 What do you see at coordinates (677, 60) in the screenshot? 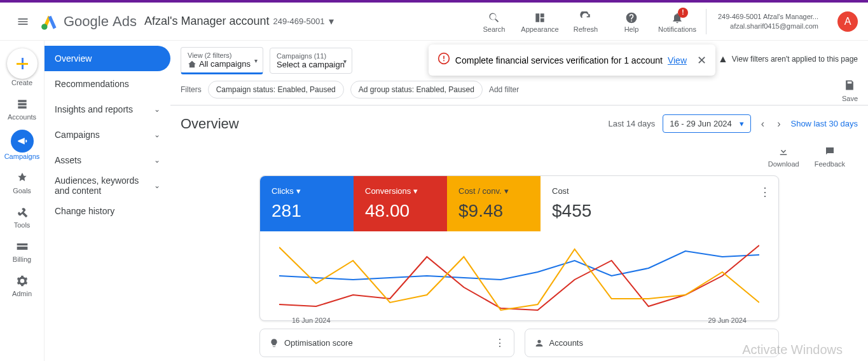
I see `alert-view-link: View` at bounding box center [677, 60].